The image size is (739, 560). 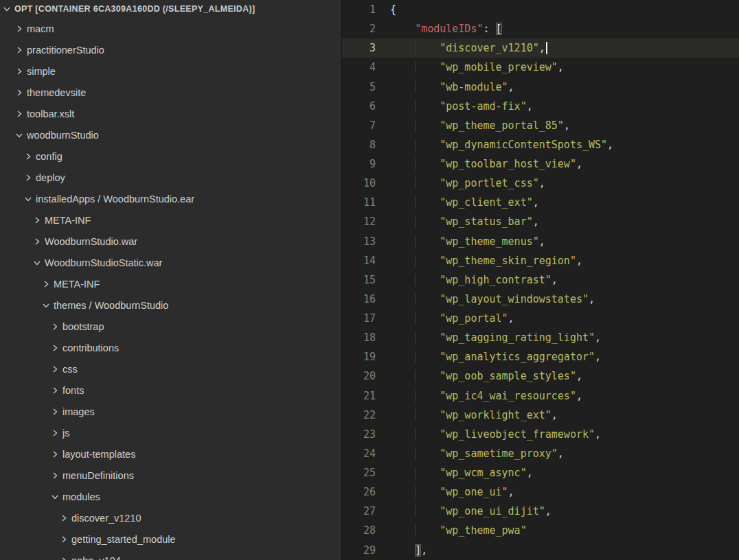 What do you see at coordinates (541, 434) in the screenshot?
I see `code-line: 23 "wp_liveobject_framework",` at bounding box center [541, 434].